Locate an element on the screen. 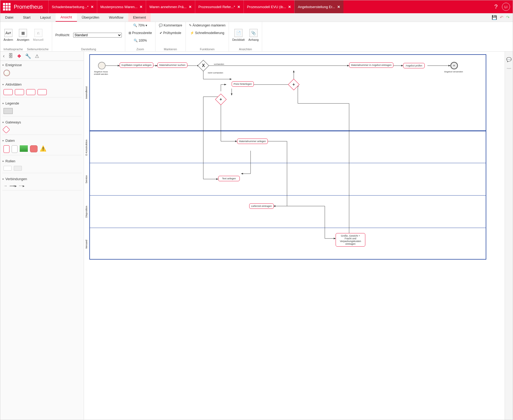 The image size is (513, 420). aenderungen-markieren: ✎ Änderungen markieren is located at coordinates (207, 25).